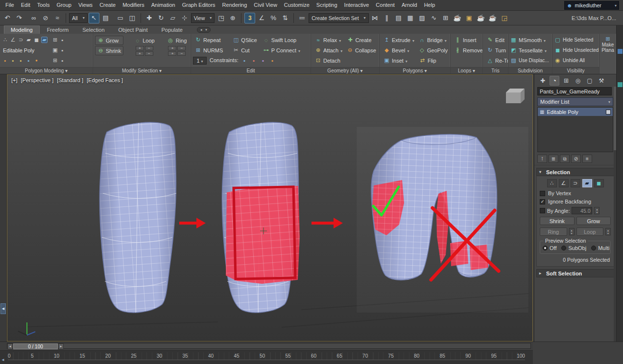 This screenshot has height=364, width=623. What do you see at coordinates (433, 61) in the screenshot?
I see `flip-button: Flip` at bounding box center [433, 61].